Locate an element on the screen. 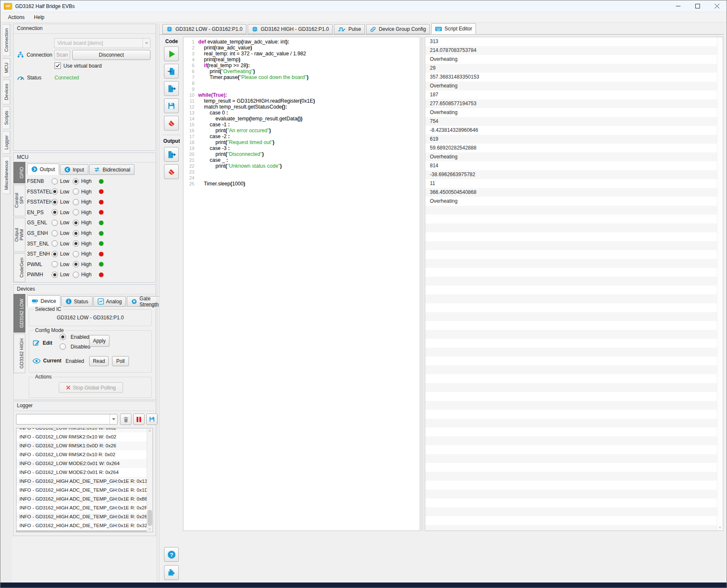  stop-global-polling-button: Stop Global Polling is located at coordinates (91, 388).